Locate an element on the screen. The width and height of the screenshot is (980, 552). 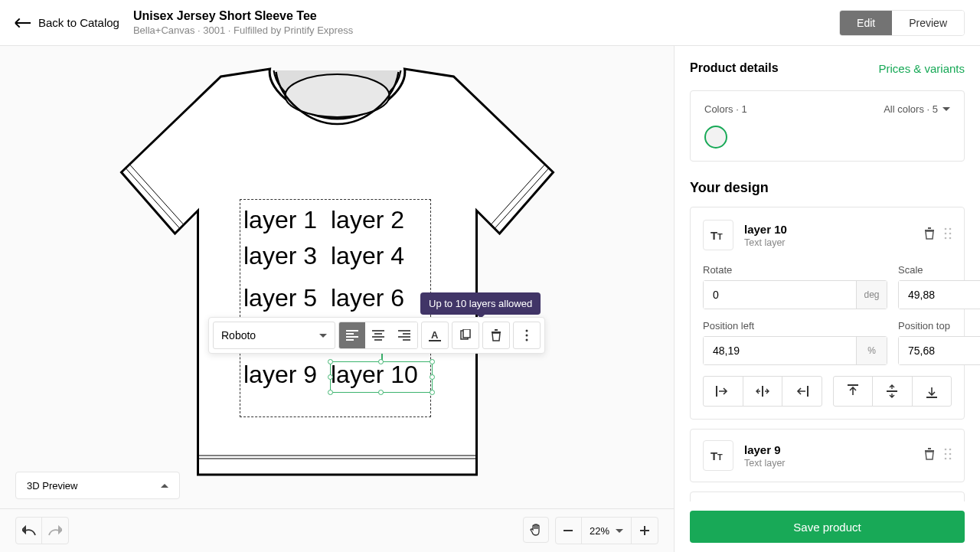
layer-text-3: layer 3 is located at coordinates (280, 256).